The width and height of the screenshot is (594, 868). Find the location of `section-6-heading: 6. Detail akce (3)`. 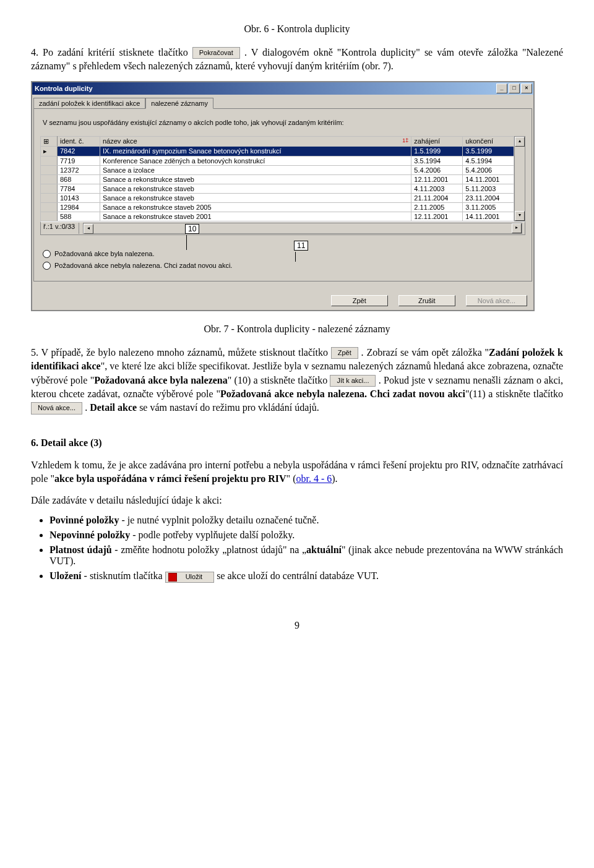

section-6-heading: 6. Detail akce (3) is located at coordinates (297, 443).